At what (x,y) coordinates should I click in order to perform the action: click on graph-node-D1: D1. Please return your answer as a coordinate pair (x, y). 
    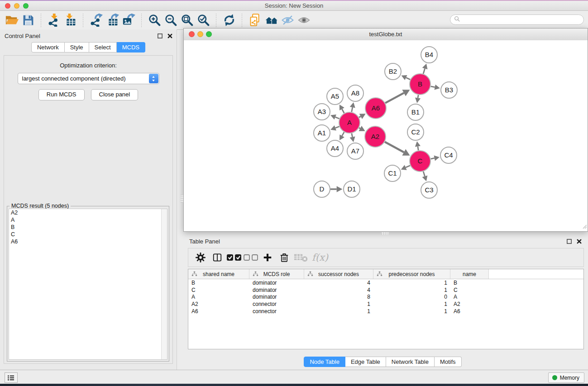
    Looking at the image, I should click on (352, 189).